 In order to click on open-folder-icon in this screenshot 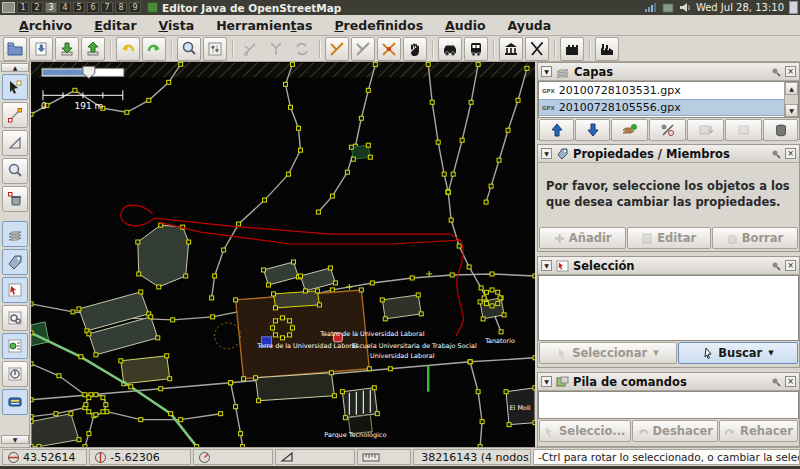, I will do `click(15, 49)`.